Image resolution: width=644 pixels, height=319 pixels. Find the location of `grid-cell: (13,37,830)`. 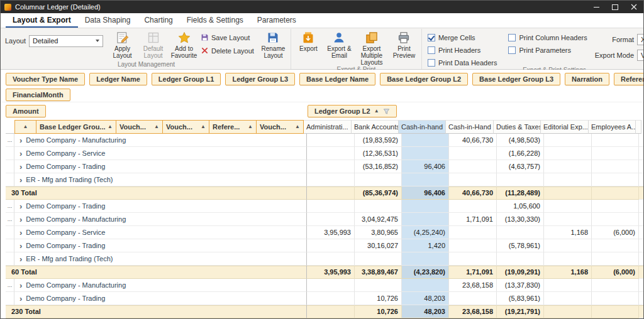

grid-cell: (13,37,830) is located at coordinates (521, 285).